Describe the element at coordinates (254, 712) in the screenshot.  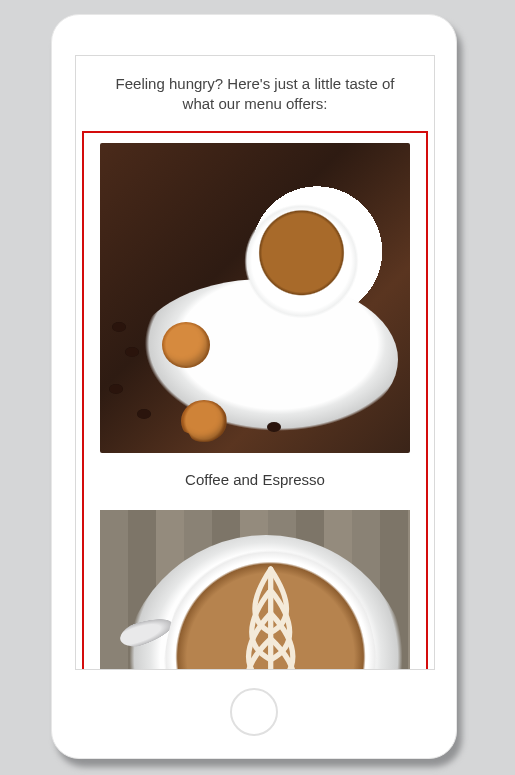
I see `phone-home-button` at that location.